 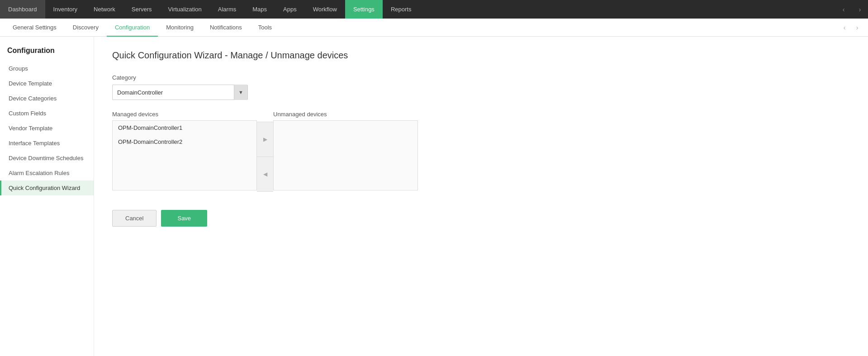 I want to click on sidebar: Configuration GroupsDevice TemplateDevic…, so click(x=47, y=196).